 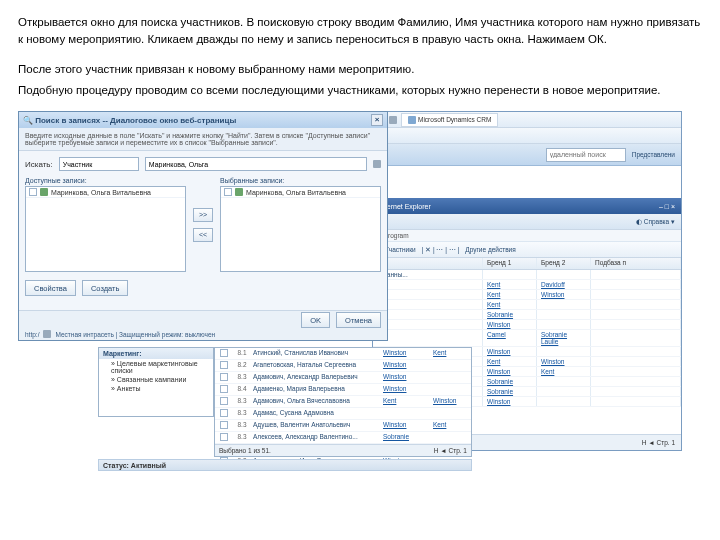 What do you see at coordinates (343, 366) in the screenshot?
I see `table-row: 8.2Агапетовская, Наталья СергеевнаWinsto…` at bounding box center [343, 366].